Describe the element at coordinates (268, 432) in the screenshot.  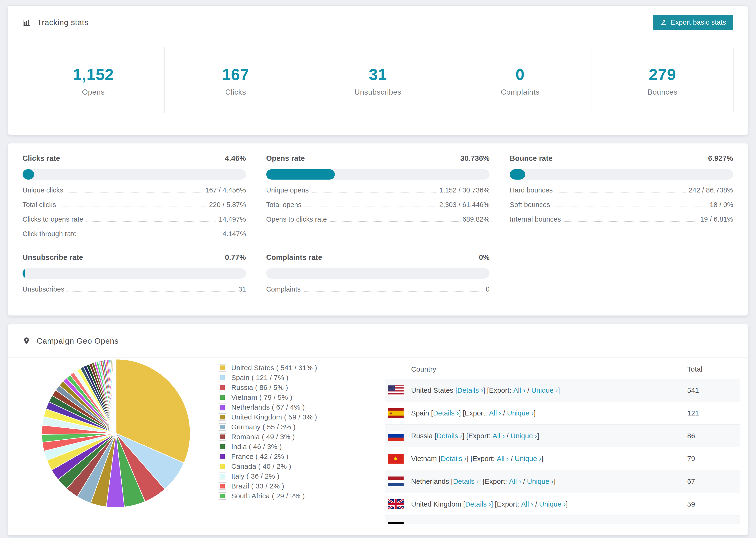
I see `pie-legend: United States ( 541 / 31% )Spain ( 121 /…` at that location.